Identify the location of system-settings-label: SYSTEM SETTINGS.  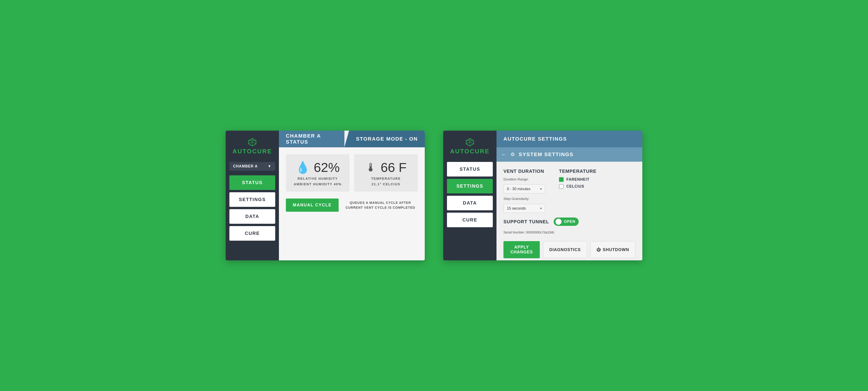
(546, 154).